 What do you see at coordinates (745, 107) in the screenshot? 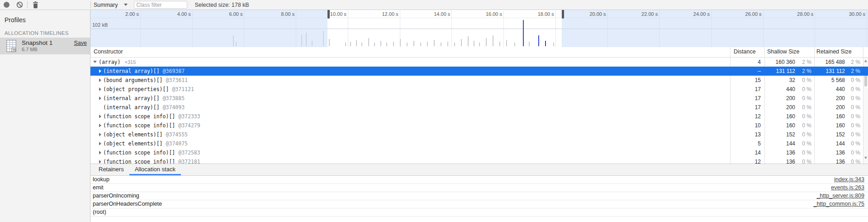
I see `distance-cell: 17` at bounding box center [745, 107].